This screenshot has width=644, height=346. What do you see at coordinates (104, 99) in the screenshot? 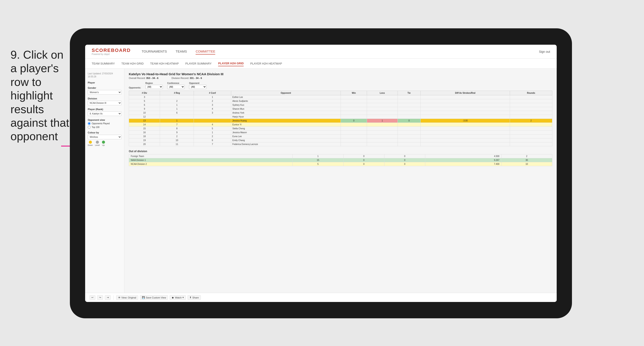
I see `sidebar-division-label: Division` at bounding box center [104, 99].